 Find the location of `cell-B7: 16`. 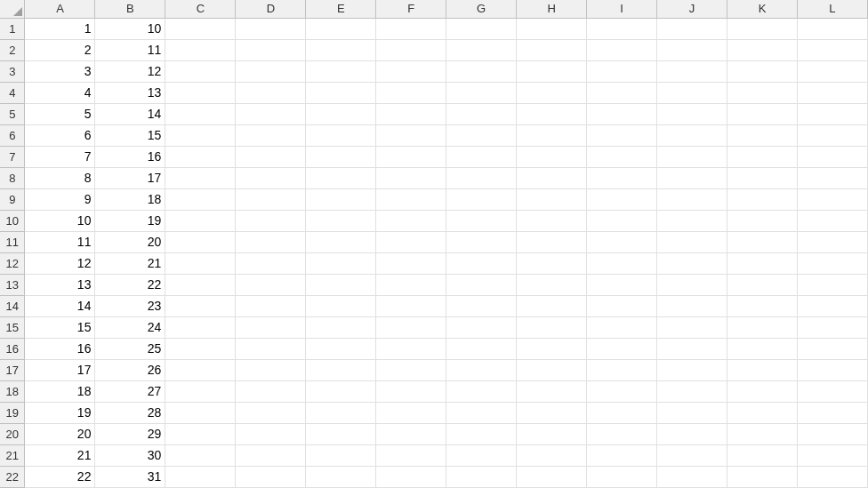

cell-B7: 16 is located at coordinates (130, 156).